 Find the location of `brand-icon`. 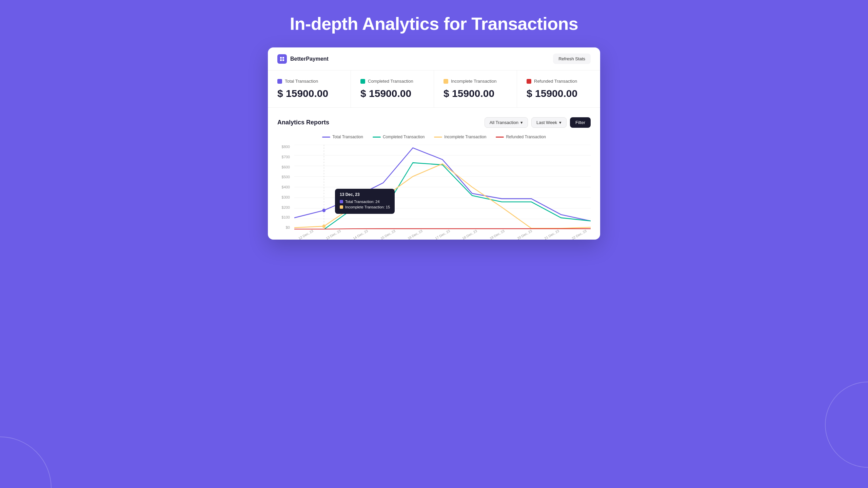

brand-icon is located at coordinates (282, 59).